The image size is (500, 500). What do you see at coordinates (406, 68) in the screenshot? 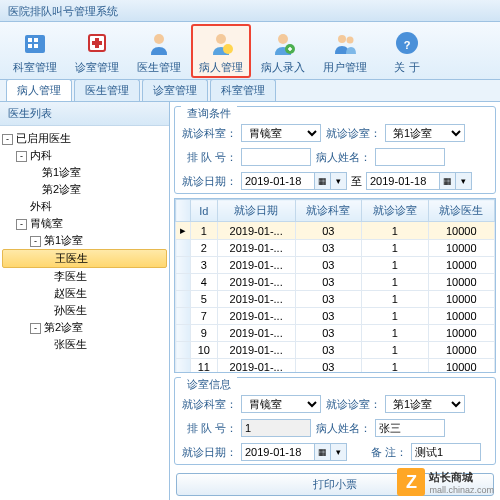
I see `toolbar-label: 关 于` at bounding box center [406, 68].